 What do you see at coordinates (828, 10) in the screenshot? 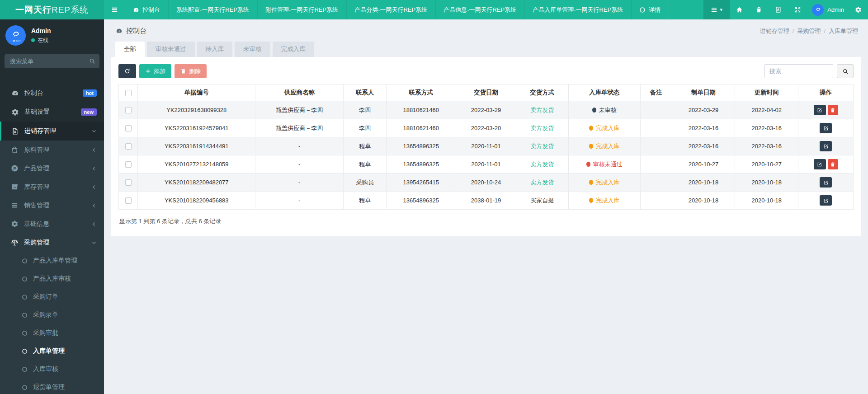
I see `user-menu: Admin` at bounding box center [828, 10].